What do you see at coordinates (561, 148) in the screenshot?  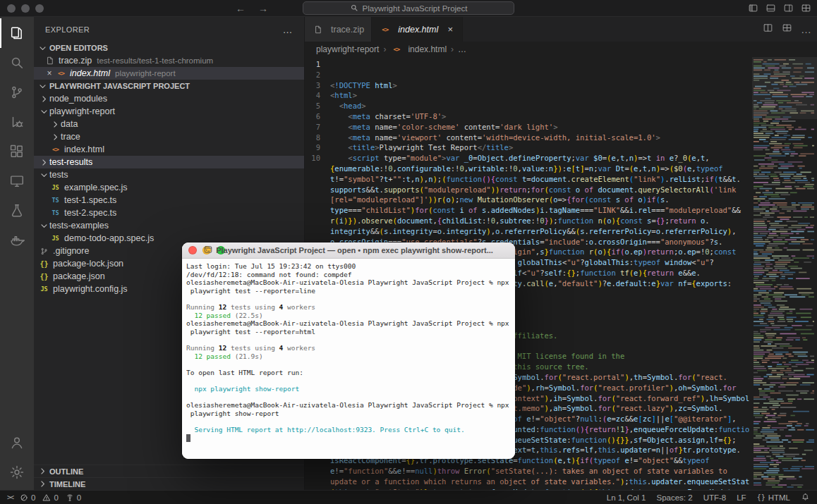 I see `code-line: 9 <title>Playwright Test Report</title>` at bounding box center [561, 148].